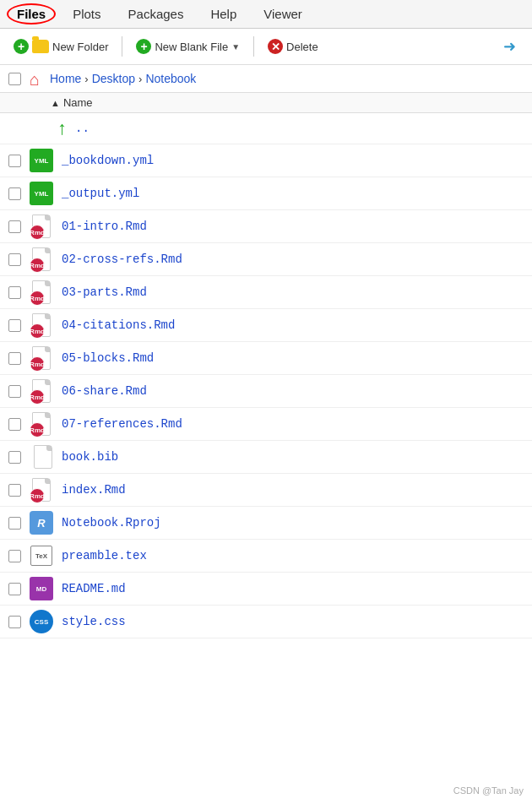 The width and height of the screenshot is (532, 804). I want to click on new-blank-file-label: New Blank File, so click(191, 47).